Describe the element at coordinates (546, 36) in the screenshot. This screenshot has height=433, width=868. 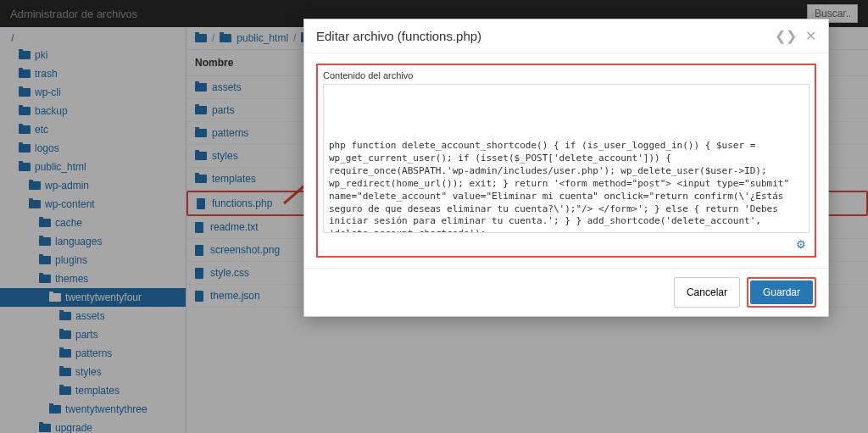
I see `modal-title: Editar archivo (functions.php)` at that location.